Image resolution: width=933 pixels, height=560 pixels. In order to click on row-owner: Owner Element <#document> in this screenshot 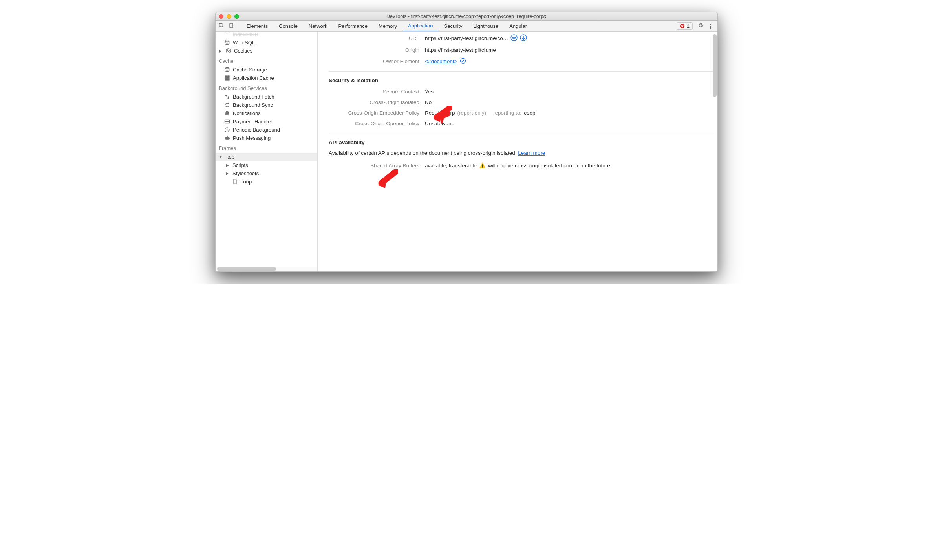, I will do `click(521, 61)`.